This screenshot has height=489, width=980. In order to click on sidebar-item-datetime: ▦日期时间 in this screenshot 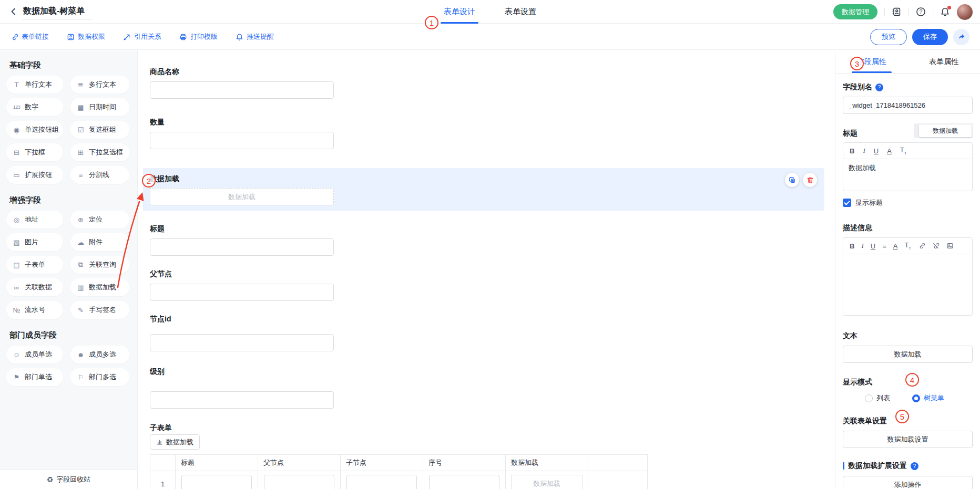, I will do `click(100, 107)`.